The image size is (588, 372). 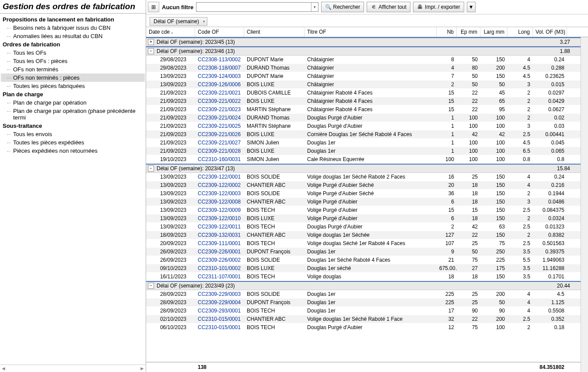 I want to click on table-row: 13/09/2023CC2309-122/0001BOIS SOLIDEVoli…, so click(x=363, y=177).